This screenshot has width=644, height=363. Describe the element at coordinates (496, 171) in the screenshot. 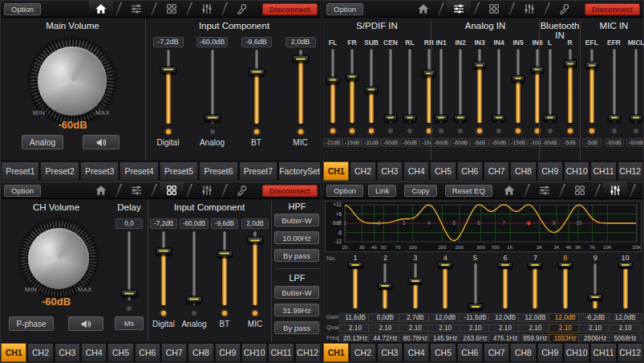

I see `channel-tab-ch7: CH7` at that location.